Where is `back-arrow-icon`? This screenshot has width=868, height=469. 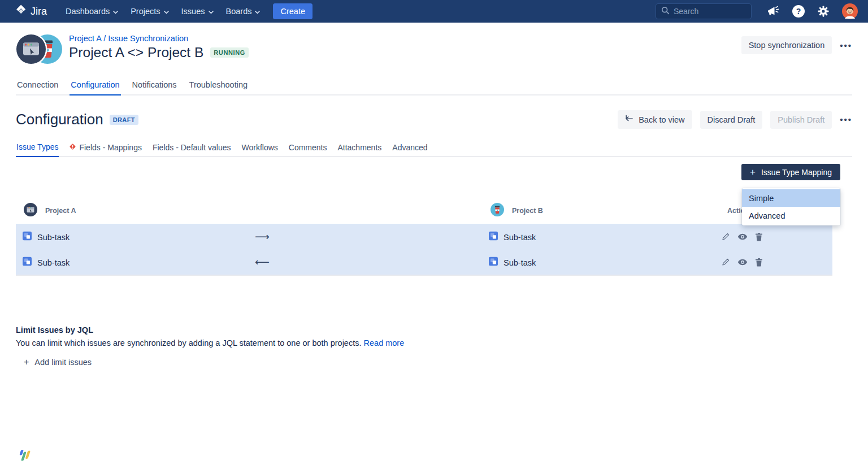 back-arrow-icon is located at coordinates (630, 120).